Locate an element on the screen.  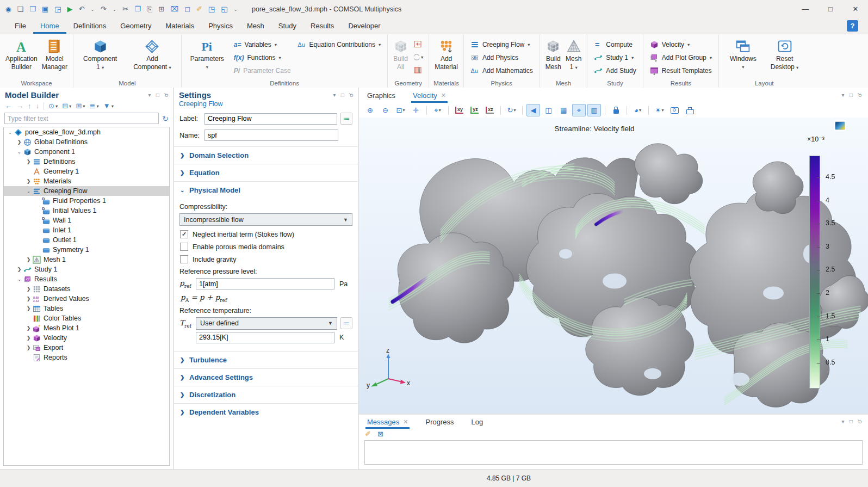
ribbon-tab-developer: Developer is located at coordinates (364, 26).